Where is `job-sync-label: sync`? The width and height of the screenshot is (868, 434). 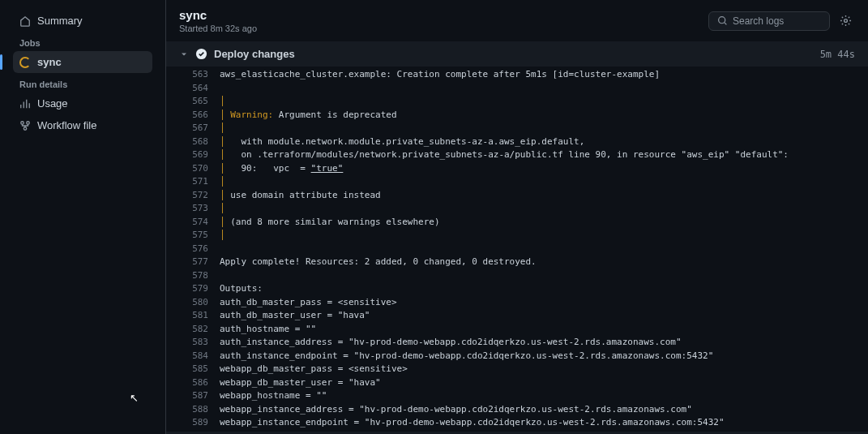
job-sync-label: sync is located at coordinates (49, 62).